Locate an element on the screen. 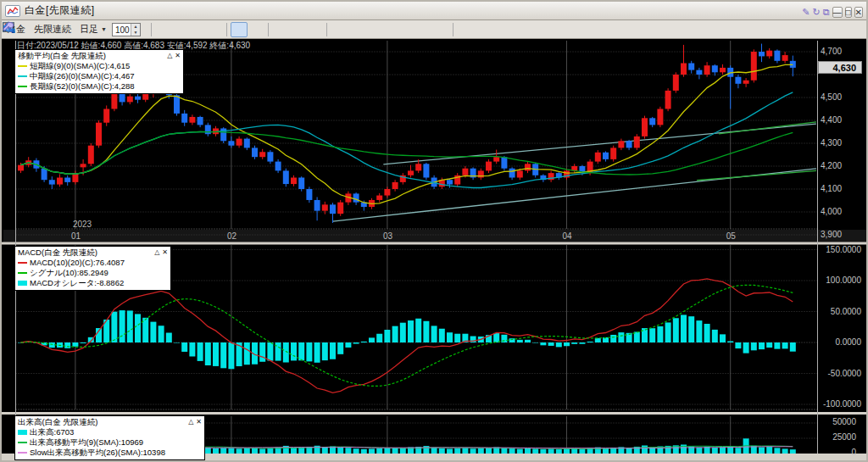 This screenshot has height=462, width=868. legend-text: シグナル(10):85.2949 is located at coordinates (70, 273).